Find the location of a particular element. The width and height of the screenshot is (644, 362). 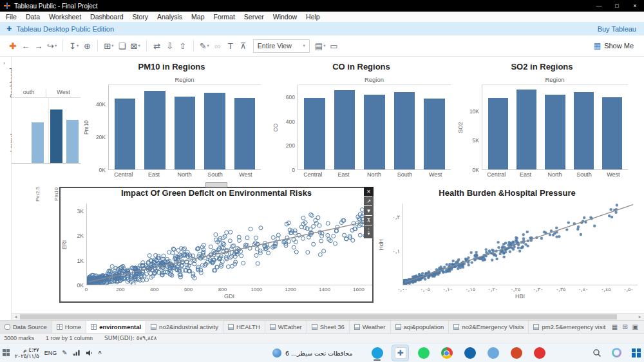

menu-item-data: Data is located at coordinates (33, 17).